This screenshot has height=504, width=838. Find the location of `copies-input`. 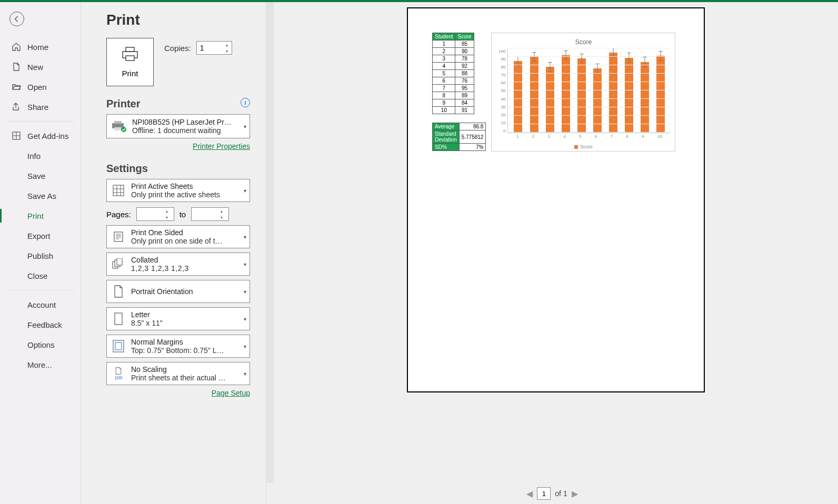

copies-input is located at coordinates (210, 48).